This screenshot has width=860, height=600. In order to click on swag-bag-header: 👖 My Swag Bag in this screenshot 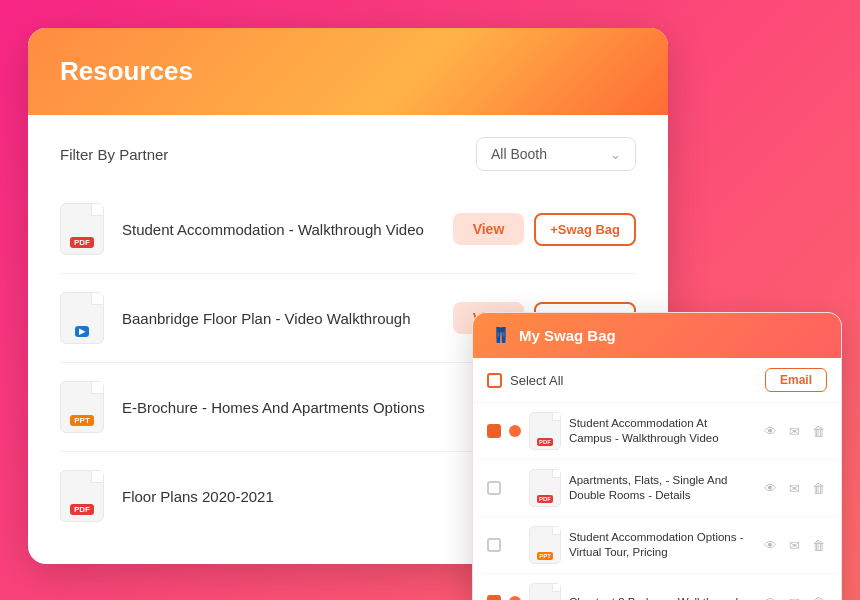, I will do `click(657, 336)`.